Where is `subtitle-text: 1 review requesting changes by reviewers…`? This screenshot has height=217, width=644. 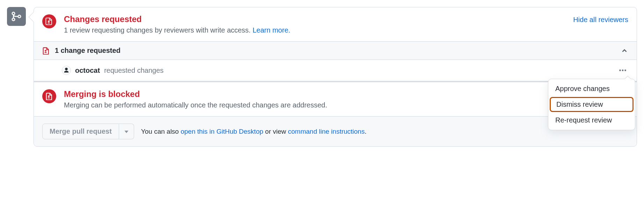 subtitle-text: 1 review requesting changes by reviewers… is located at coordinates (157, 30).